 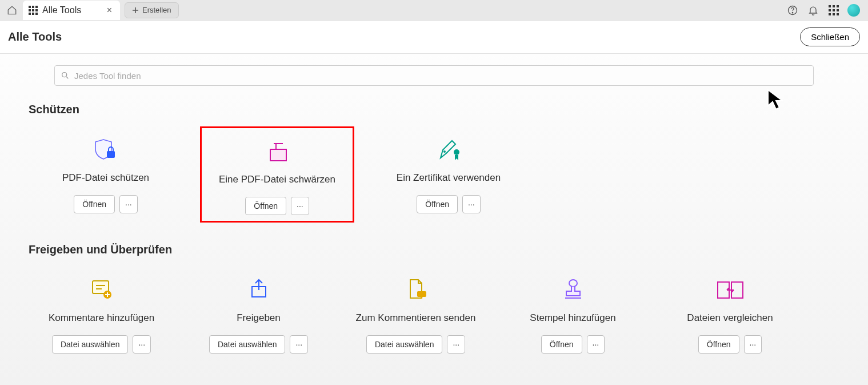 What do you see at coordinates (259, 290) in the screenshot?
I see `share-icon` at bounding box center [259, 290].